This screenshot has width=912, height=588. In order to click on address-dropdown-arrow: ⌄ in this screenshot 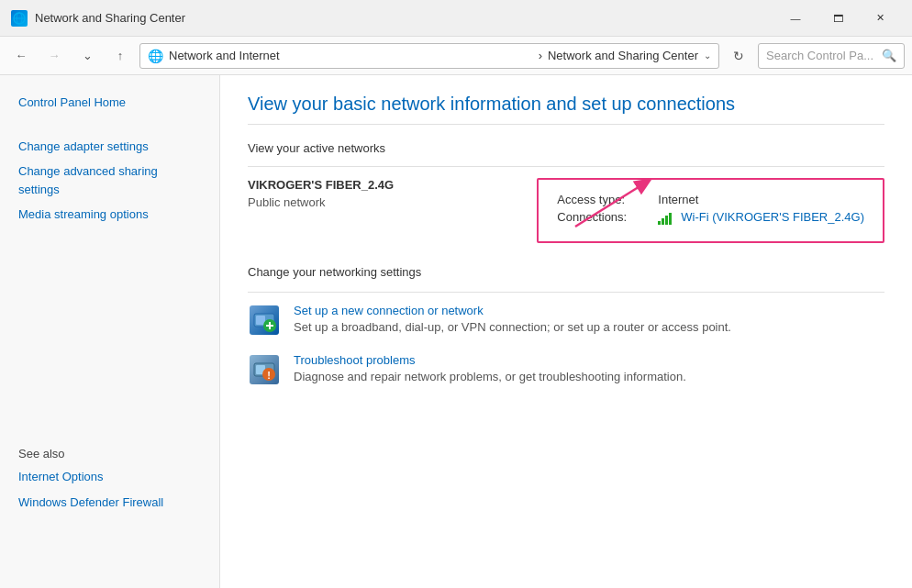, I will do `click(707, 55)`.